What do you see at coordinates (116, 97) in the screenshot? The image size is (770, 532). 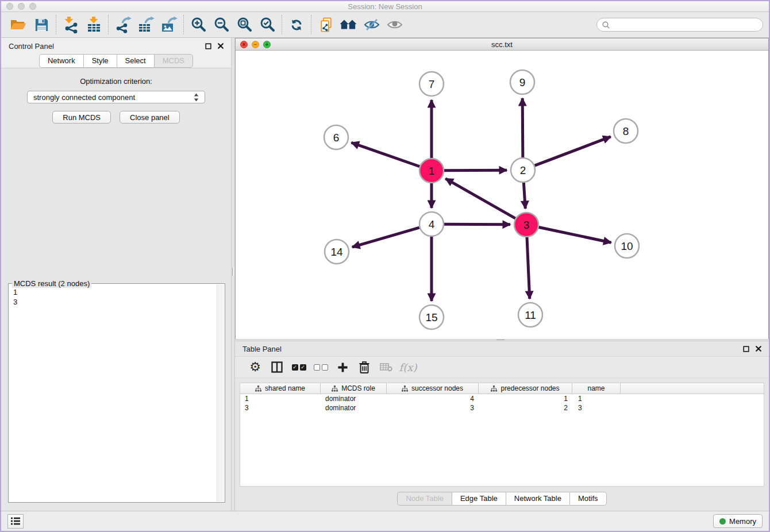 I see `criterion-dropdown: strongly connected component` at bounding box center [116, 97].